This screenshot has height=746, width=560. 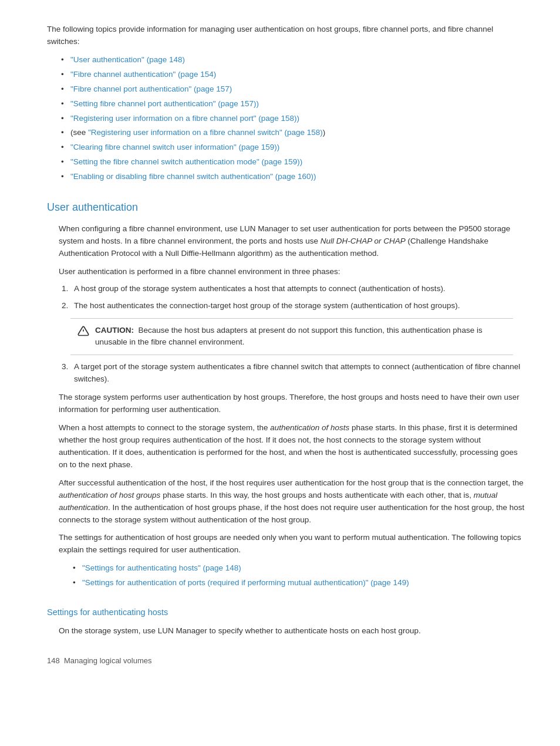 What do you see at coordinates (151, 89) in the screenshot?
I see `toc-link-3: "Fibre channel port authentication" (pag…` at bounding box center [151, 89].